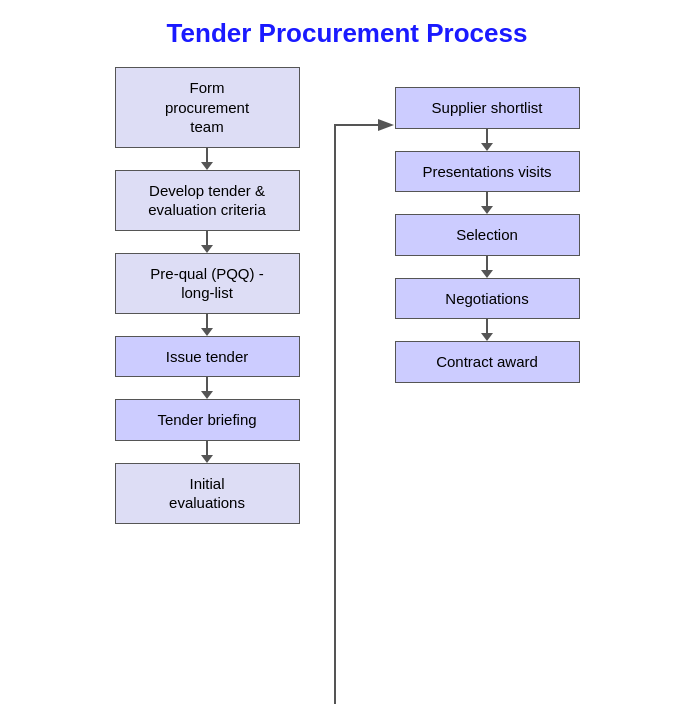  Describe the element at coordinates (487, 330) in the screenshot. I see `arrow-r4` at that location.